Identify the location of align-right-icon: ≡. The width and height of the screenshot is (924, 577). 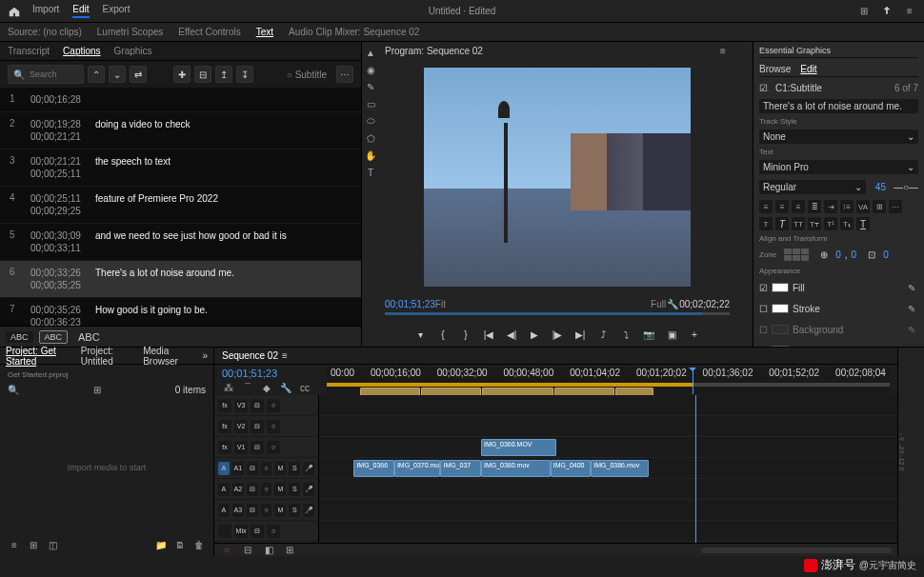
(798, 207).